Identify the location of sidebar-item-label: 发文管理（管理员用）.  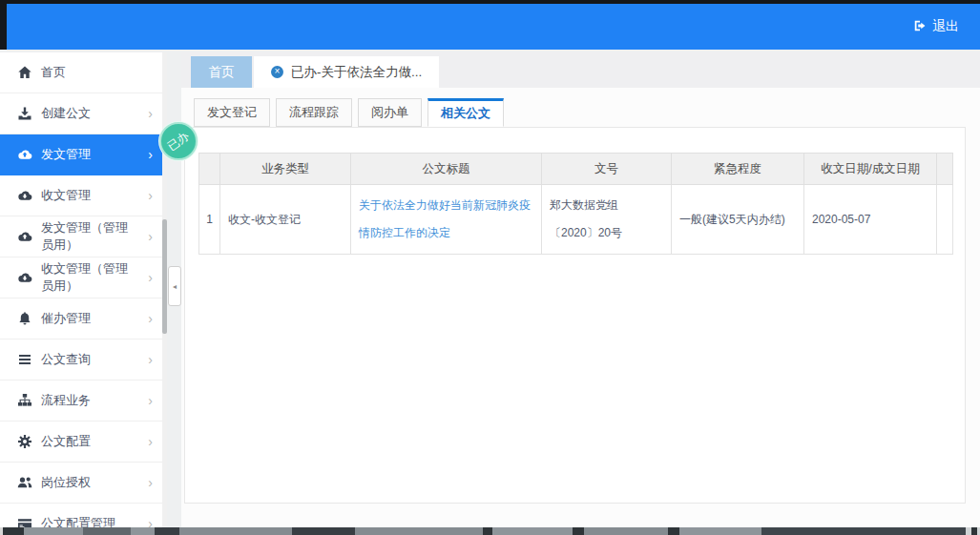
(90, 237).